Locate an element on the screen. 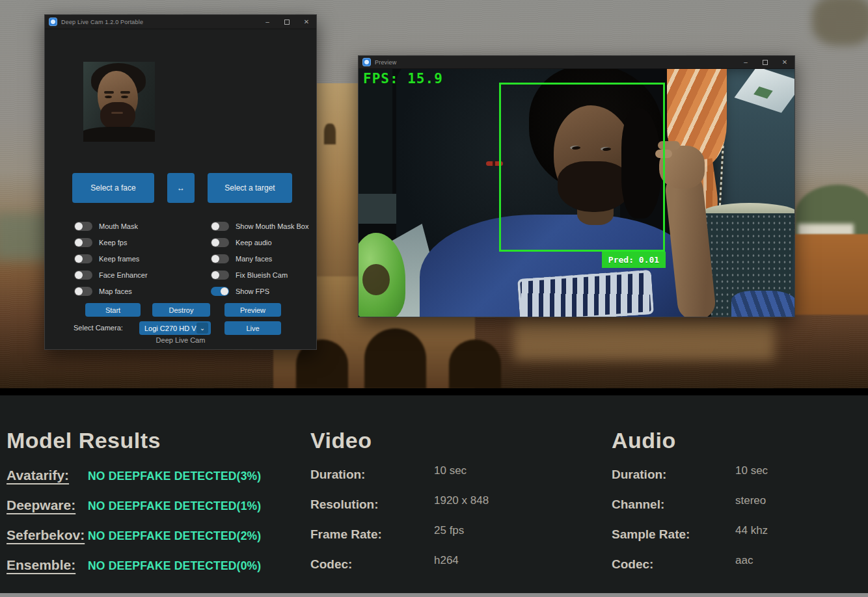  toggle-label: Keep fps is located at coordinates (113, 243).